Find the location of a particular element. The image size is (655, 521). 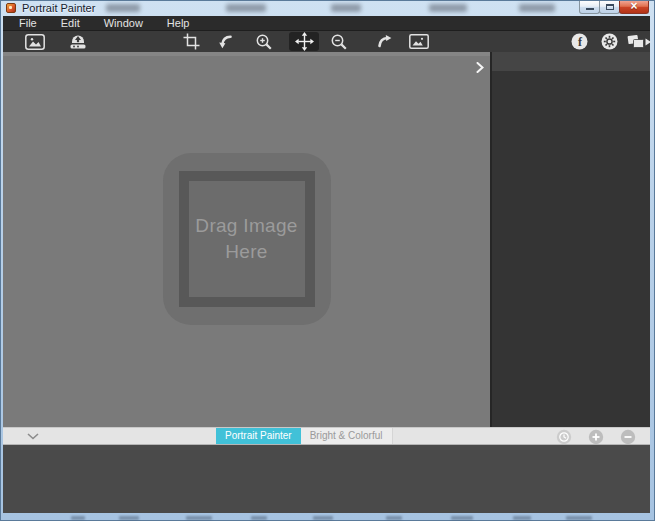

move-tool-button is located at coordinates (304, 42).